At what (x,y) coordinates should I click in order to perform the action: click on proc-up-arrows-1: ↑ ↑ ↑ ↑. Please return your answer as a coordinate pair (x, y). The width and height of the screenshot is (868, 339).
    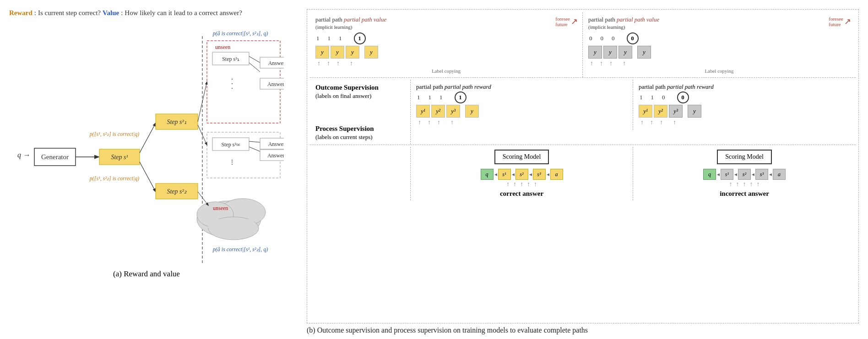
    Looking at the image, I should click on (523, 123).